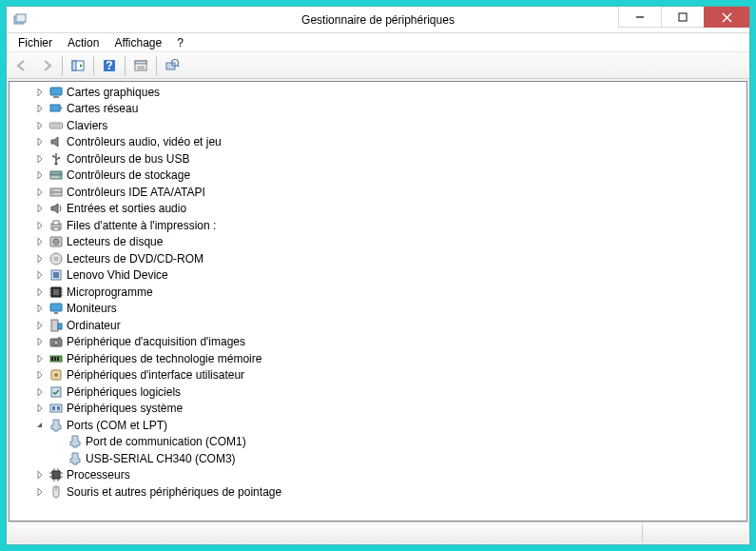  What do you see at coordinates (382, 376) in the screenshot?
I see `tree-item: Périphériques d'interface utilisateur` at bounding box center [382, 376].